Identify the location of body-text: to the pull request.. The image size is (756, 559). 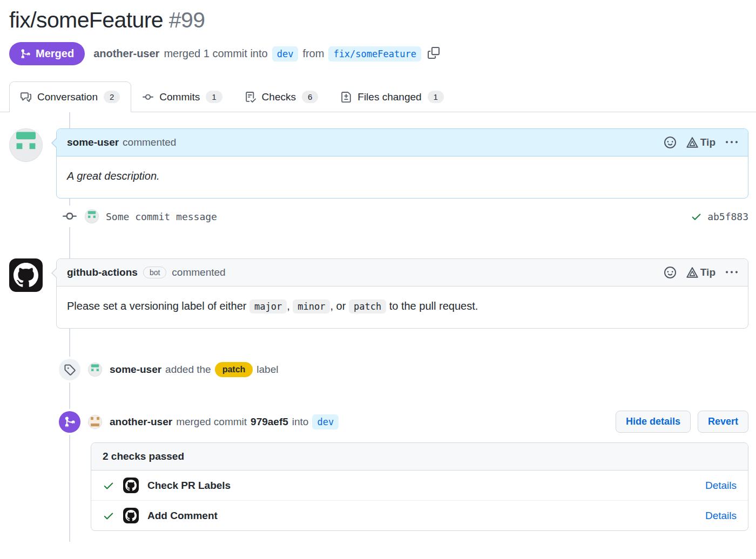
(434, 306).